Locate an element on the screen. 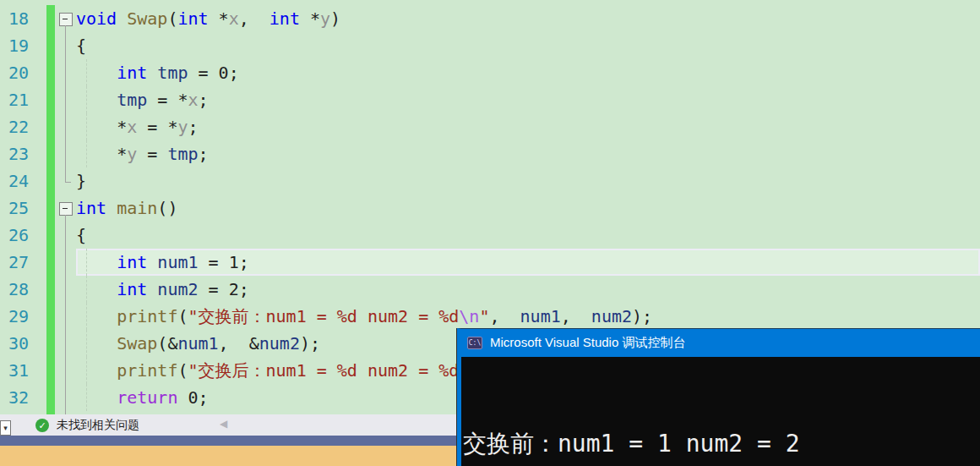 The width and height of the screenshot is (980, 466). code-text: *x = *y; is located at coordinates (528, 127).